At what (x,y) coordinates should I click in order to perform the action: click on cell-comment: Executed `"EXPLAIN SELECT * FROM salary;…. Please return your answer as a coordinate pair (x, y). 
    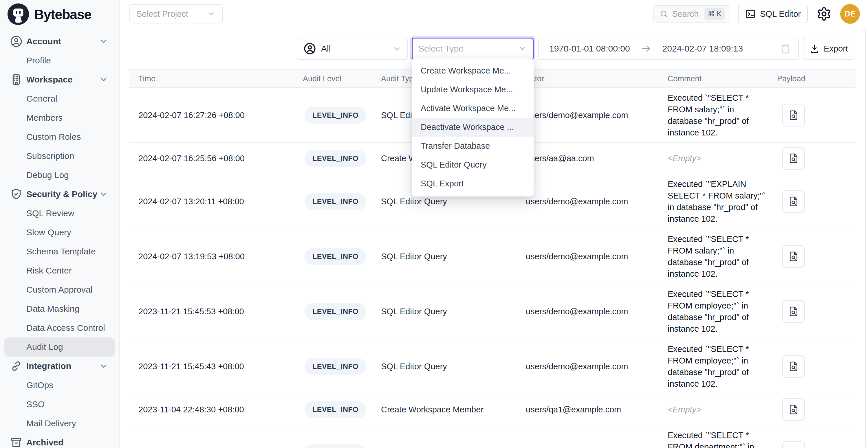
    Looking at the image, I should click on (720, 201).